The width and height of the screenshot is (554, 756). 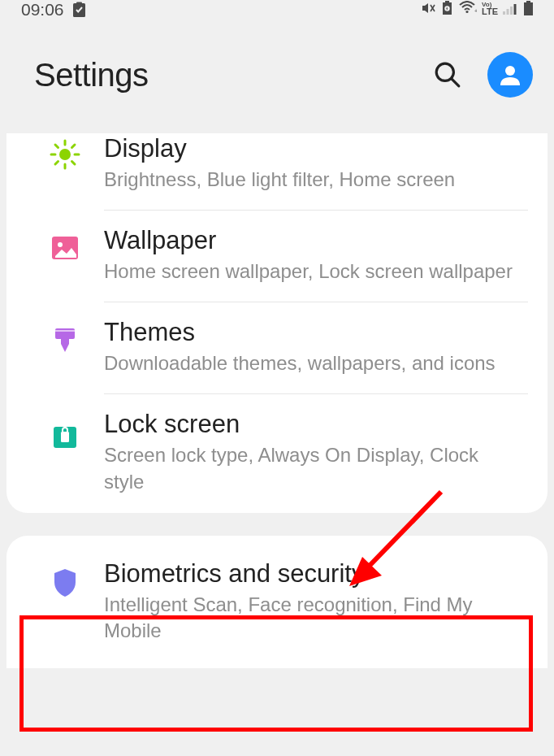 What do you see at coordinates (277, 348) in the screenshot?
I see `settings-row-themes: Themes Downloadable themes, wallpapers, …` at bounding box center [277, 348].